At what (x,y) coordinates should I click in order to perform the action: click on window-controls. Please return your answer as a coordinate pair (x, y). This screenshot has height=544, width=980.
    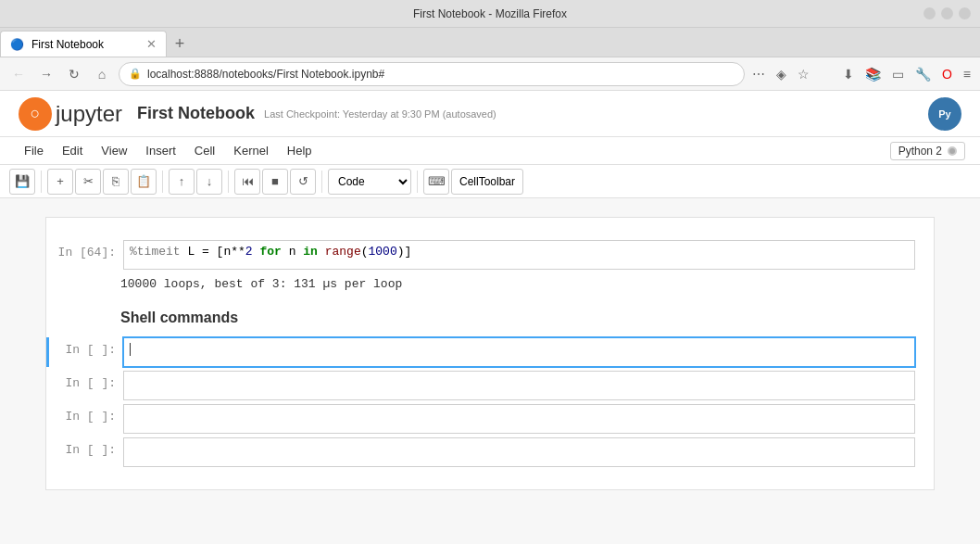
    Looking at the image, I should click on (947, 13).